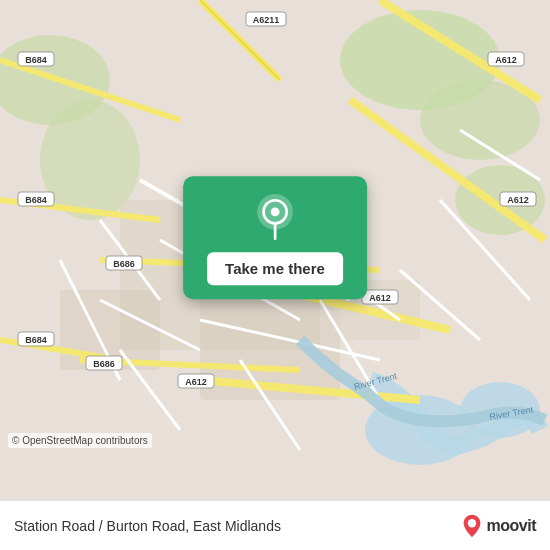  I want to click on moovit-logo: moovit, so click(498, 526).